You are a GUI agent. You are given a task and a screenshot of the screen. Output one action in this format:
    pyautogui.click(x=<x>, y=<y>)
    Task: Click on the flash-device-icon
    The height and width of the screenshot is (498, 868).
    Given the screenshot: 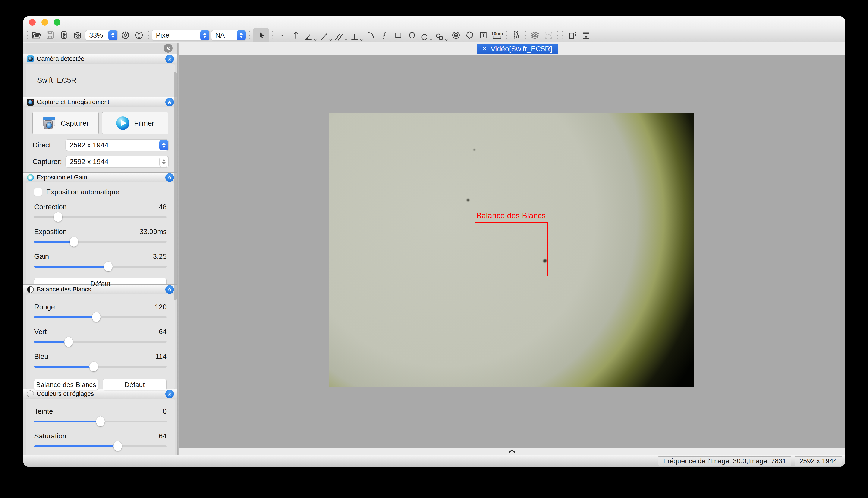 What is the action you would take?
    pyautogui.click(x=64, y=35)
    